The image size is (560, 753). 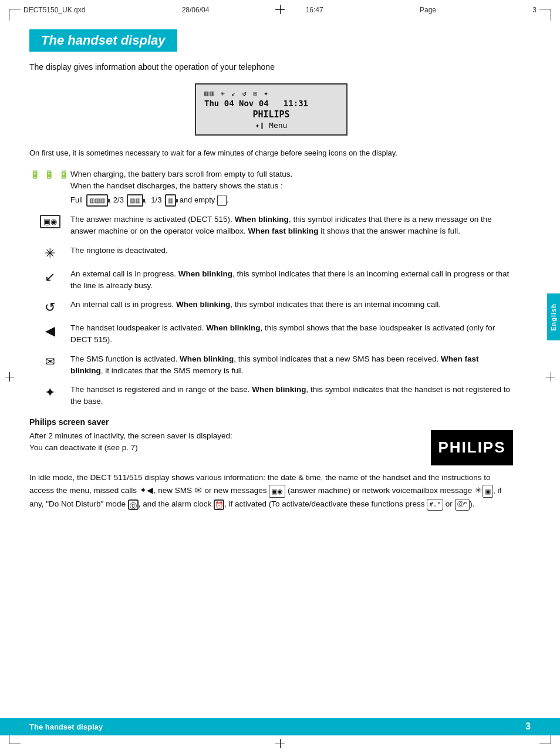 I want to click on intro-text: The display gives information about the …, so click(x=271, y=67).